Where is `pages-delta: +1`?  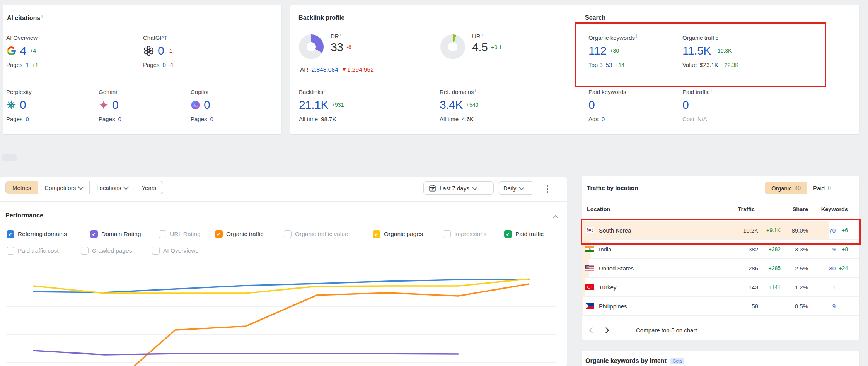 pages-delta: +1 is located at coordinates (35, 65).